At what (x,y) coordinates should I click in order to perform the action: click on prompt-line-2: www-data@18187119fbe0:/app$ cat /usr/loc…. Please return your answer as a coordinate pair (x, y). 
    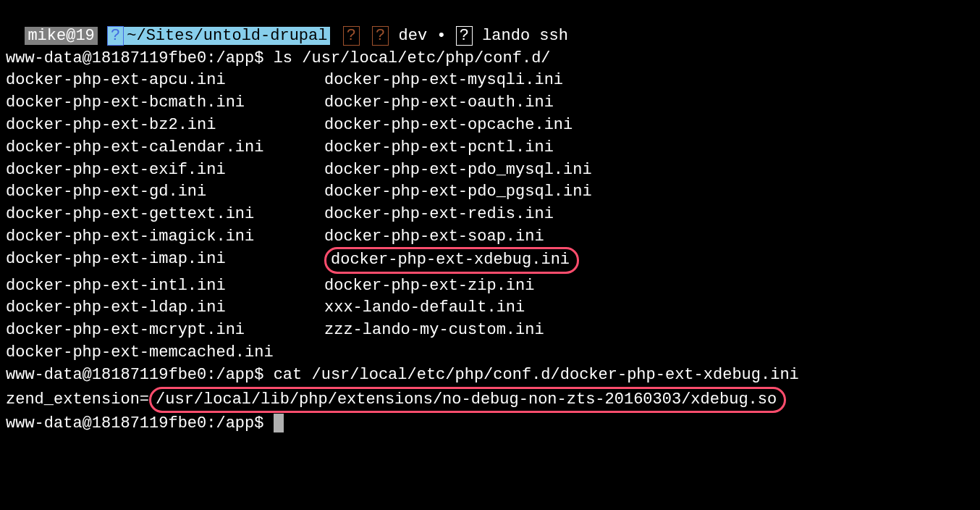
    Looking at the image, I should click on (490, 375).